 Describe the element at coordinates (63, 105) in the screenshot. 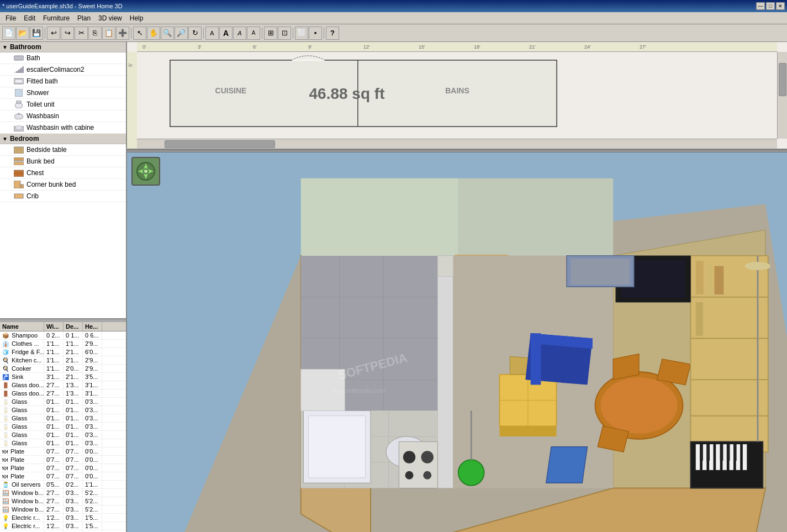

I see `item-toilet: Toilet unit` at that location.